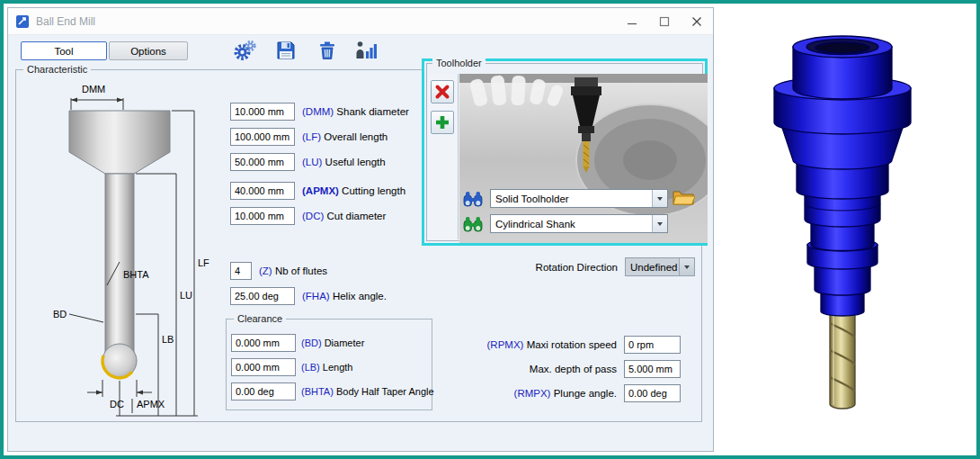 This screenshot has width=980, height=459. I want to click on cutting-length-label: (APMX) Cutting length, so click(354, 191).